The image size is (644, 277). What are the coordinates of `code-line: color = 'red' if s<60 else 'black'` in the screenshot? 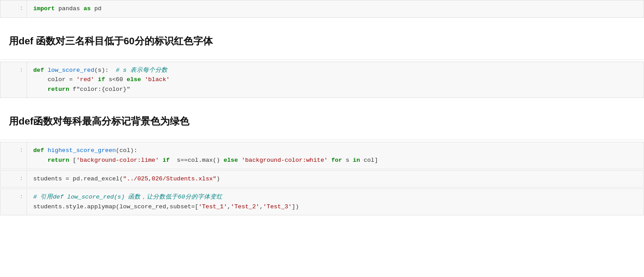 It's located at (335, 80).